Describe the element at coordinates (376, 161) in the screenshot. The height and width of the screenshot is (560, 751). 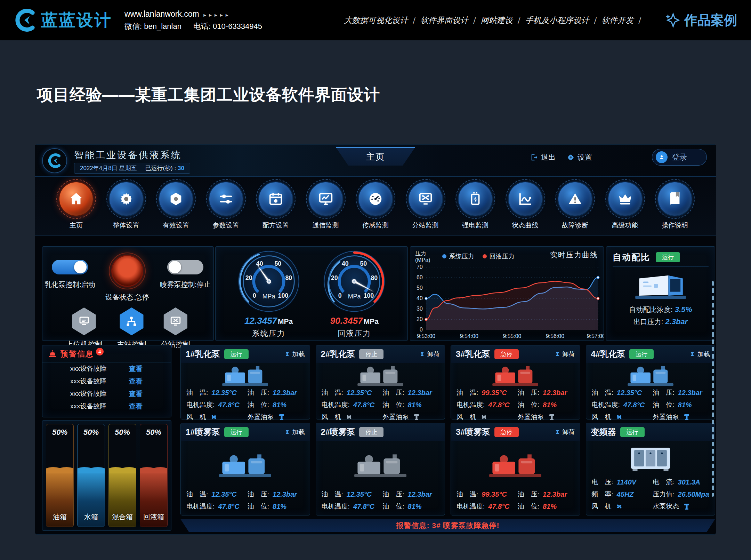
I see `dashboard-header: 智能工业设备供液系统 2022年4月8日 星期五 已运行(秒) : 30 主页 …` at that location.